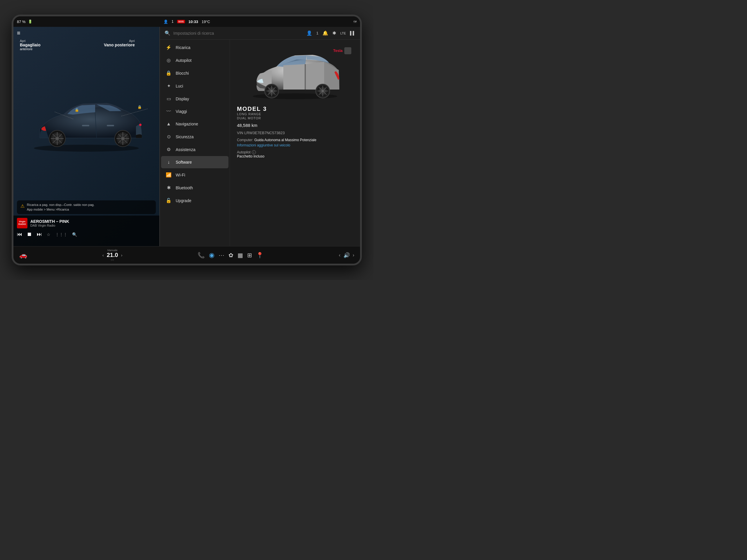 The image size is (747, 560). What do you see at coordinates (201, 255) in the screenshot?
I see `phone-bottom-icon: 📞` at bounding box center [201, 255].